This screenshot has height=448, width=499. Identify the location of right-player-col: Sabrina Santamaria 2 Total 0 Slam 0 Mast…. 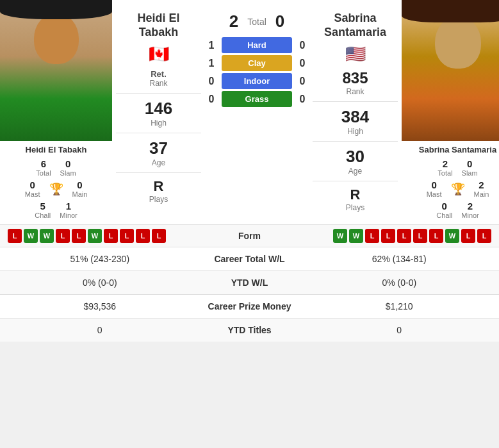
(450, 112).